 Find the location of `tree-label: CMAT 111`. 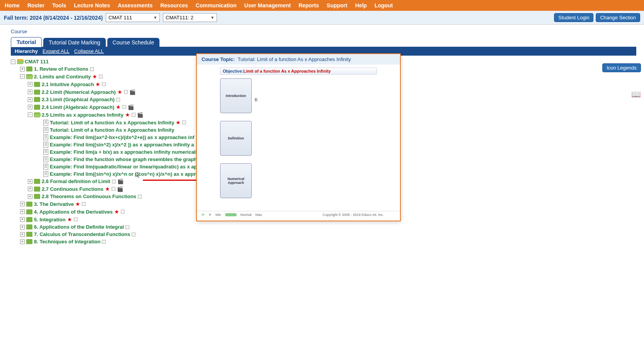

tree-label: CMAT 111 is located at coordinates (37, 62).